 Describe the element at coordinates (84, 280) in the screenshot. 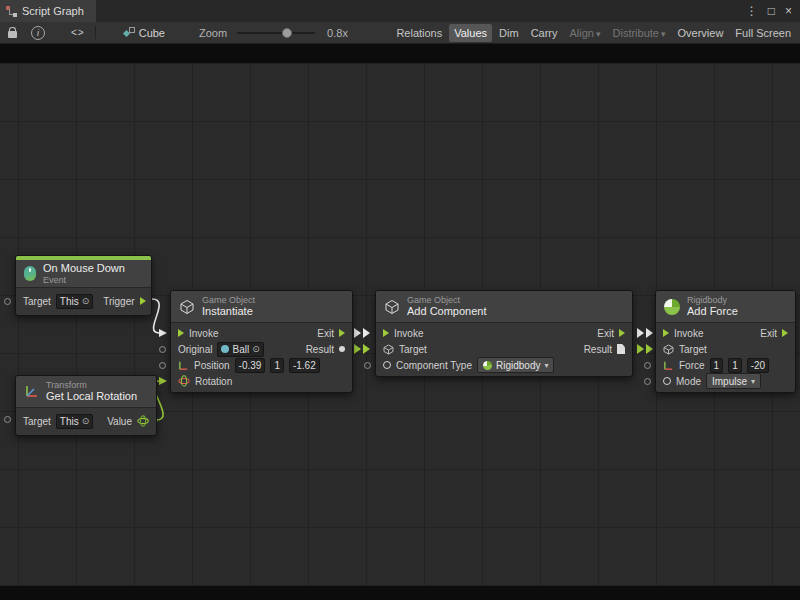

I see `node-subtitle: Event` at that location.